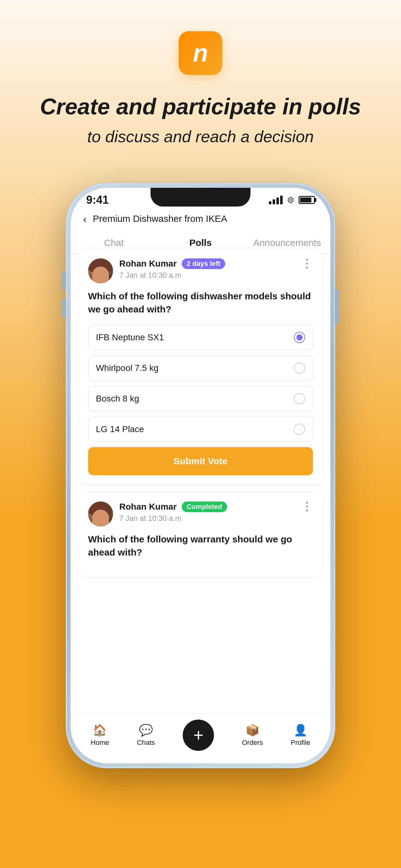  I want to click on orders-icon: 📦, so click(253, 731).